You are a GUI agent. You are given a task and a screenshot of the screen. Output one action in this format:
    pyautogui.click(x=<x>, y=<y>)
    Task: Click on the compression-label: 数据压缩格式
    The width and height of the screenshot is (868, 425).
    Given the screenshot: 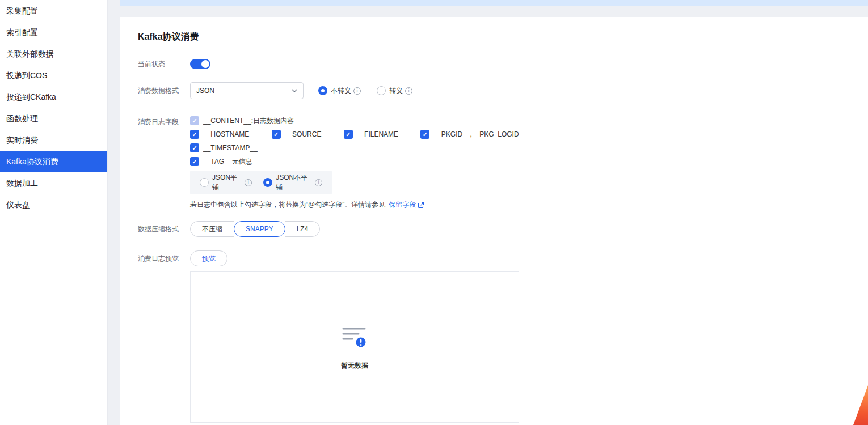 What is the action you would take?
    pyautogui.click(x=164, y=229)
    